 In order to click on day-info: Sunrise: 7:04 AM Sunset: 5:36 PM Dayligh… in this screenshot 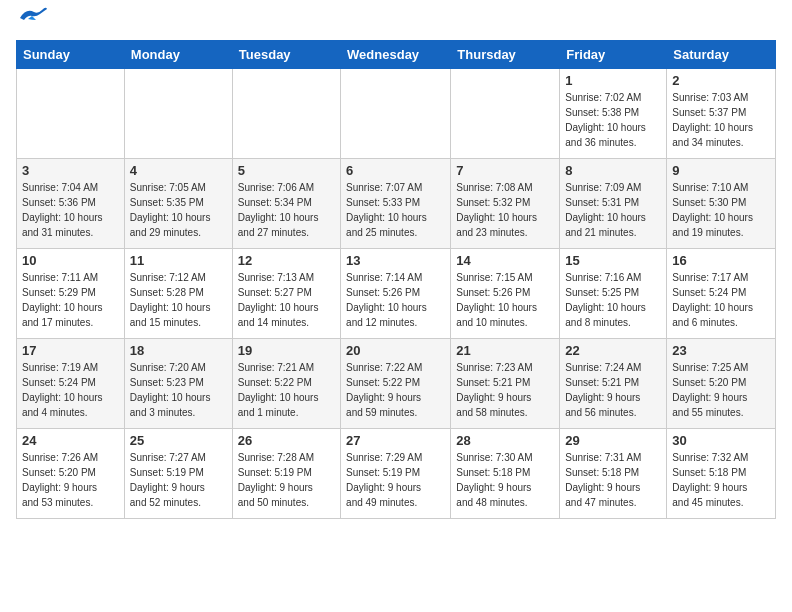, I will do `click(70, 210)`.